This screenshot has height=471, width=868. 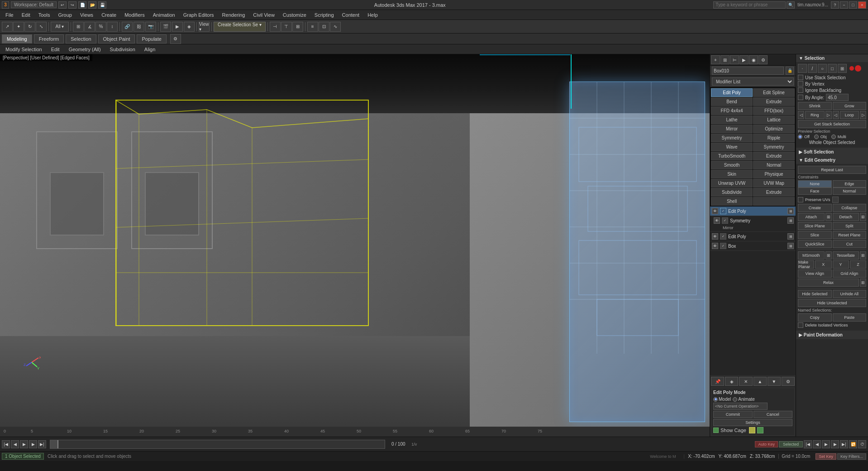 I want to click on stack-item-symmetry: 👁 ✓ Symmetry ⊞ Mirror, so click(x=753, y=224).